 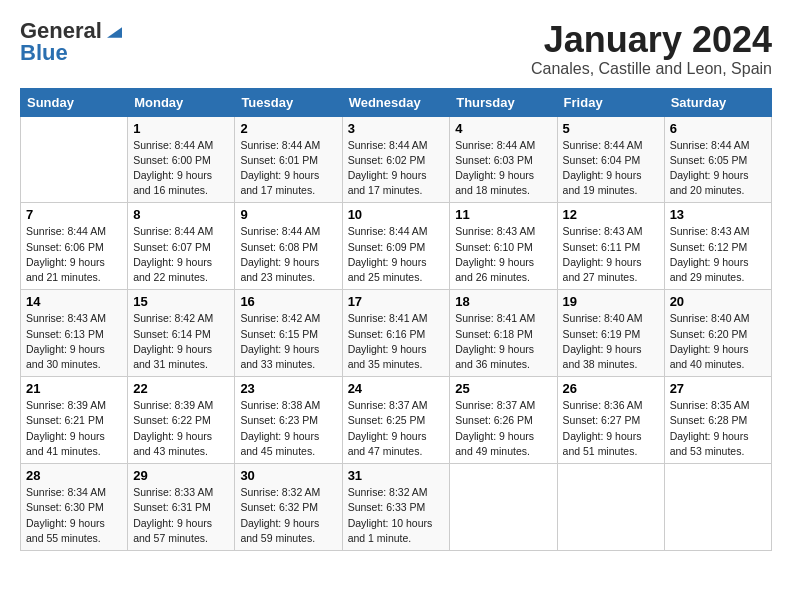 What do you see at coordinates (74, 476) in the screenshot?
I see `day-number: 28` at bounding box center [74, 476].